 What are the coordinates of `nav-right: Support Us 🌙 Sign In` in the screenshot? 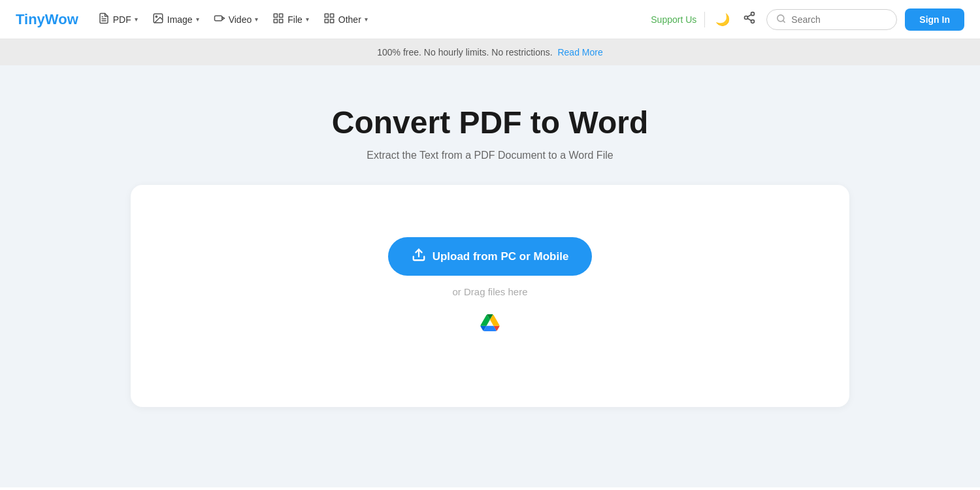 It's located at (808, 20).